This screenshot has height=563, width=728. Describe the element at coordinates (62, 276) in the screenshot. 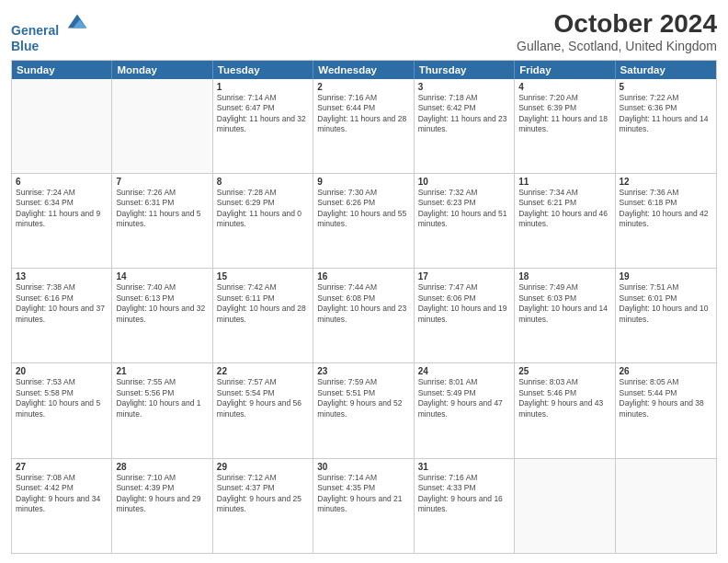

I see `day-number: 13` at that location.